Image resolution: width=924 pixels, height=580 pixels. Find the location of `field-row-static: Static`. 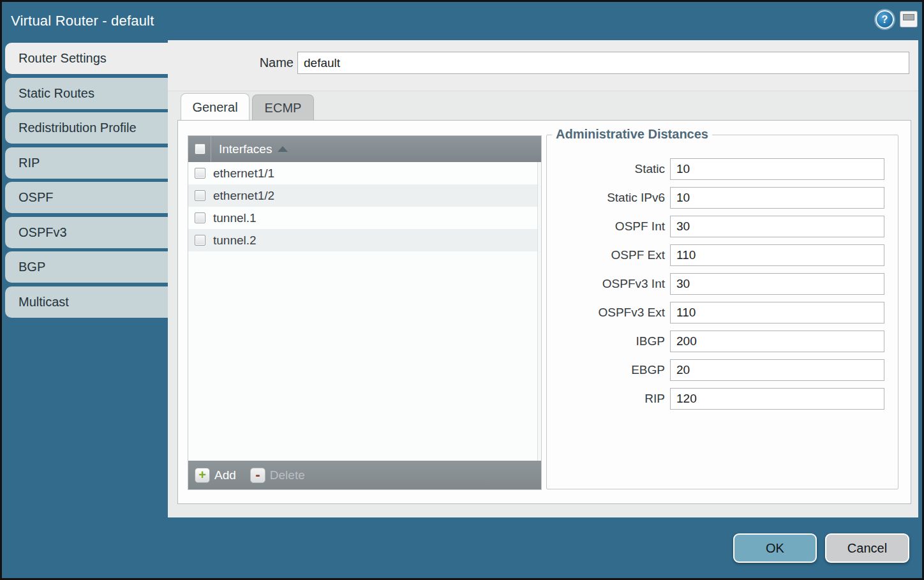

field-row-static: Static is located at coordinates (722, 169).